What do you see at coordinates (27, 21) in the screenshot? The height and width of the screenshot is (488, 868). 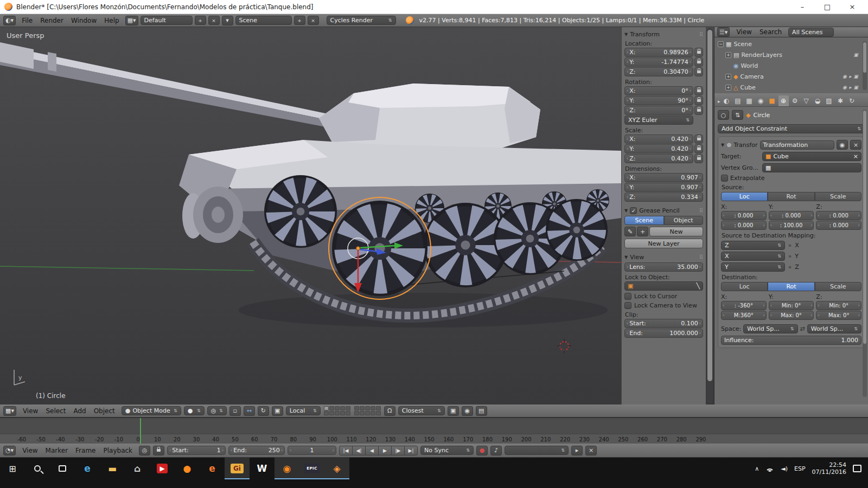 I see `menu-file: File` at bounding box center [27, 21].